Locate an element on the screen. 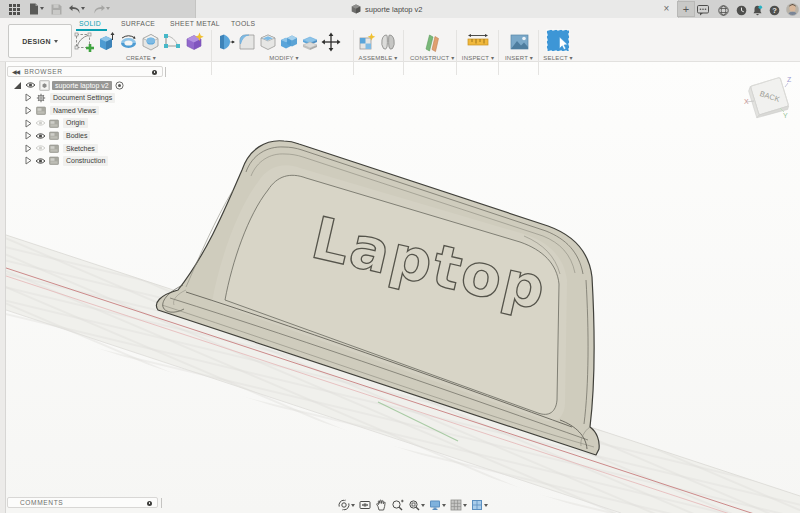 This screenshot has width=800, height=513. folder-icon is located at coordinates (54, 160).